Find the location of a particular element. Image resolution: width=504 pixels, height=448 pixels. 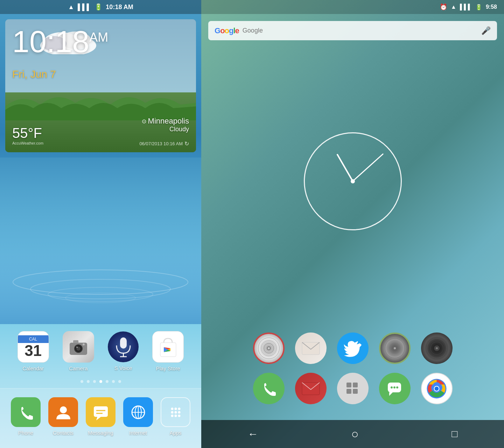

app-chat is located at coordinates (395, 388).